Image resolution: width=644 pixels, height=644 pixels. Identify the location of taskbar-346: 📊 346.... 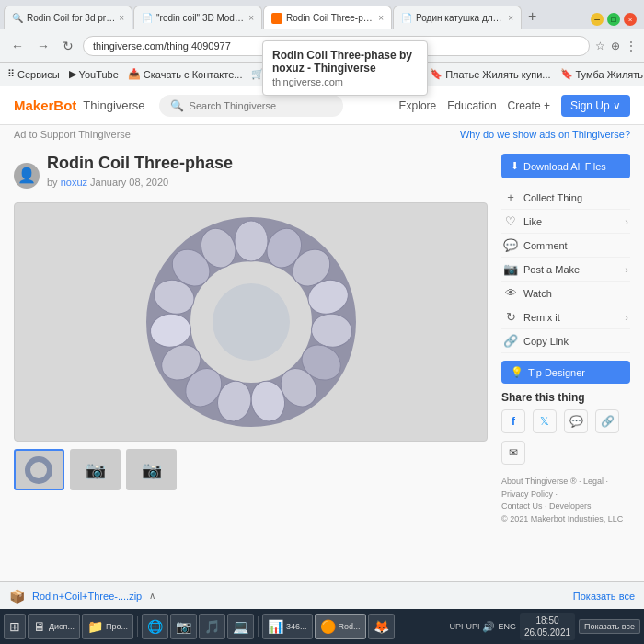
(287, 627).